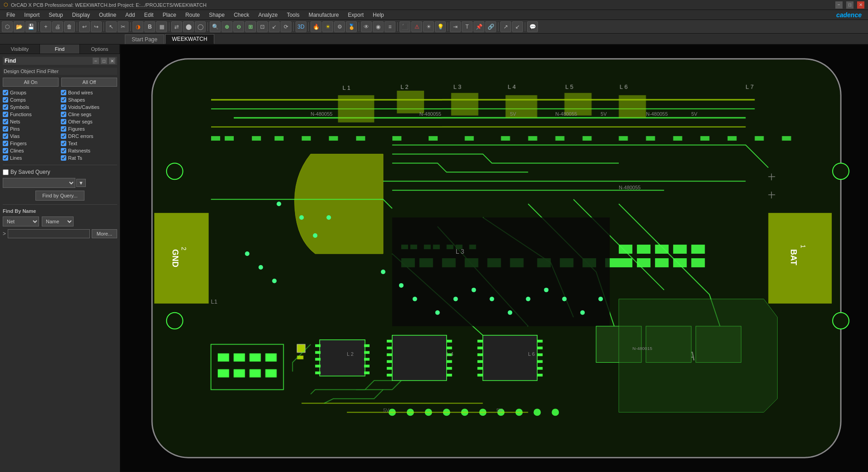 The height and width of the screenshot is (472, 868). Describe the element at coordinates (123, 27) in the screenshot. I see `tb-scissors: ✂` at that location.